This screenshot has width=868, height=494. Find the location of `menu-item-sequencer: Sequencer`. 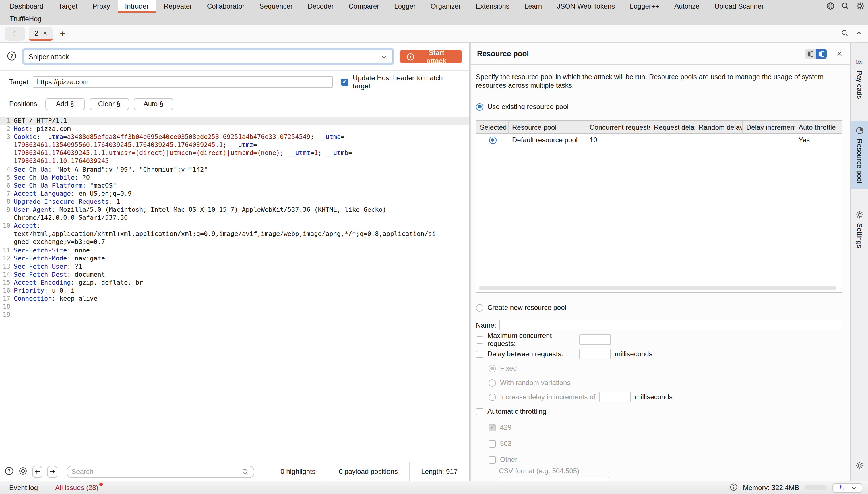

menu-item-sequencer: Sequencer is located at coordinates (276, 6).